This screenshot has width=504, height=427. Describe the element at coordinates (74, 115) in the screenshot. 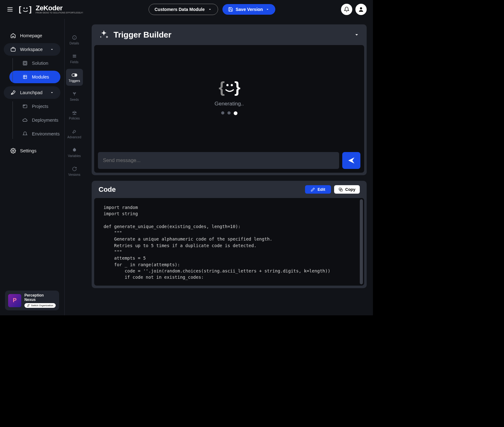

I see `mini-tab-policies: Policies` at that location.